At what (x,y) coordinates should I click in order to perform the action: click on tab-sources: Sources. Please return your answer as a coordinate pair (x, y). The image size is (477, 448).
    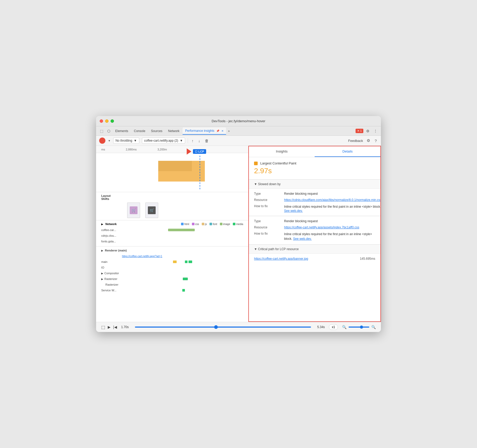
    Looking at the image, I should click on (157, 131).